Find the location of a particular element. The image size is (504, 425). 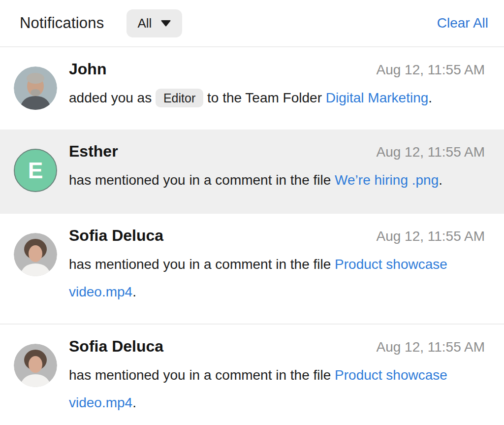

file-link: We’re hiring .png is located at coordinates (387, 180).